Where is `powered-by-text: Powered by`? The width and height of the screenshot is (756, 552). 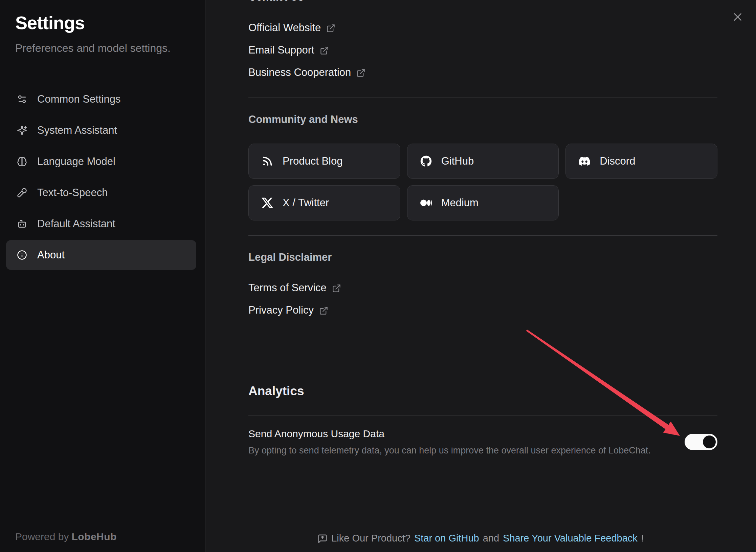 powered-by-text: Powered by is located at coordinates (42, 536).